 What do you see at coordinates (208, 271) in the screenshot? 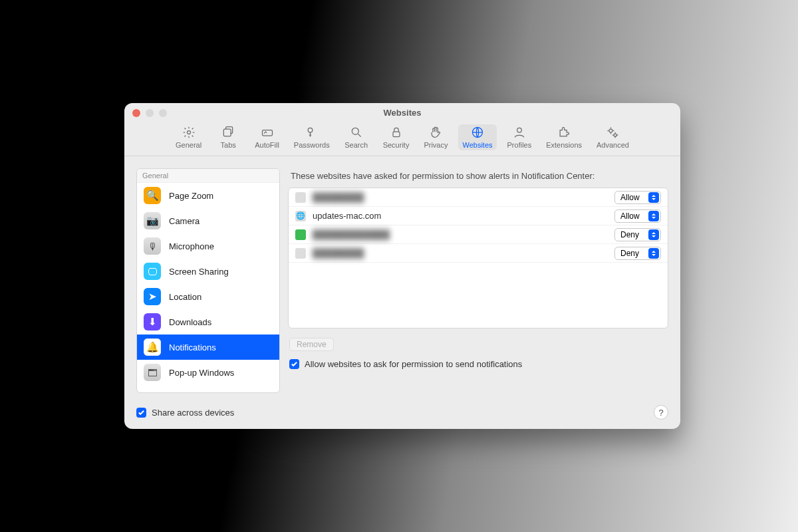
I see `sidebar-item-screen-sharing: 🖵 Screen Sharing` at bounding box center [208, 271].